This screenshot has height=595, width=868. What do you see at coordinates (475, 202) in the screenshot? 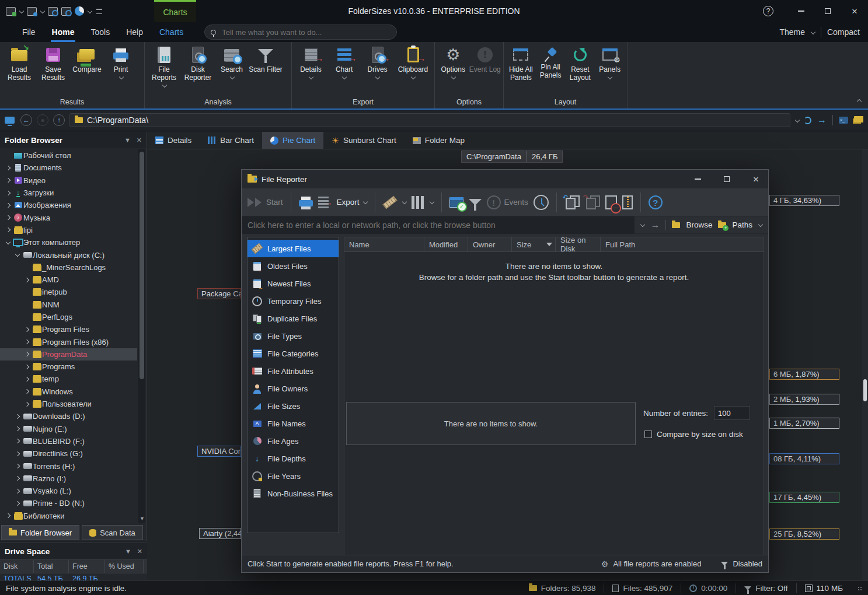
I see `filter-icon` at bounding box center [475, 202].